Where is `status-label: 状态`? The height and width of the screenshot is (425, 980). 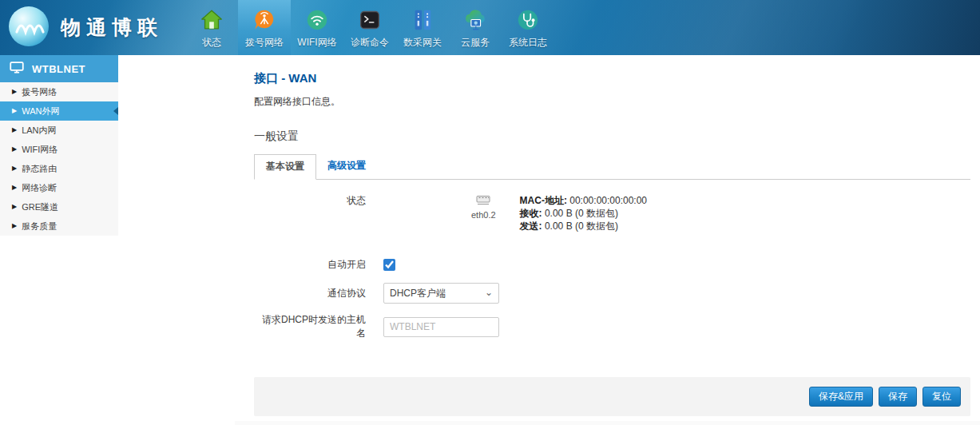
status-label: 状态 is located at coordinates (310, 201).